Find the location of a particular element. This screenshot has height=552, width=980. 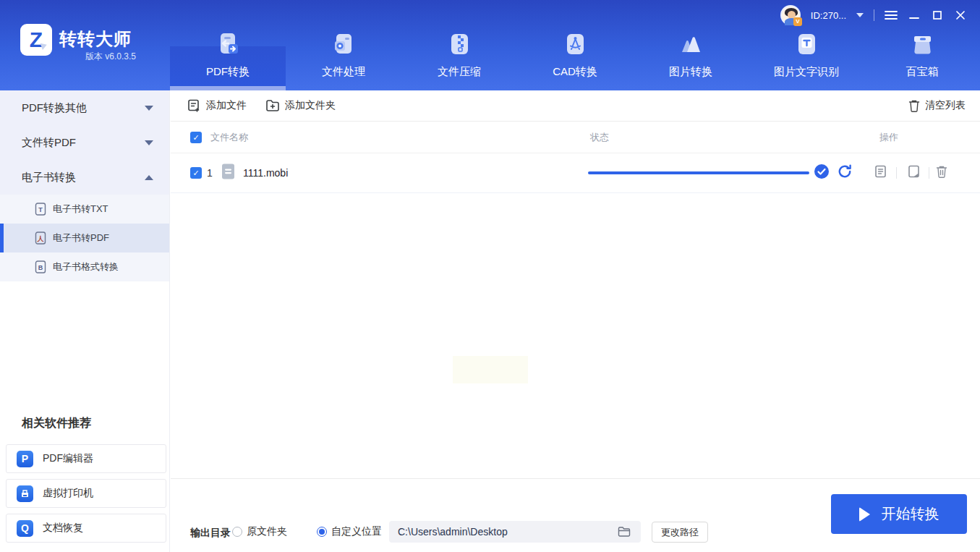

radio-label: 原文件夹 is located at coordinates (267, 532).